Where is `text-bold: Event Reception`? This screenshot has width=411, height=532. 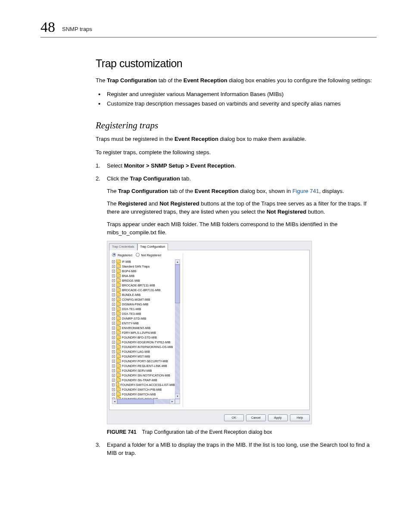 text-bold: Event Reception is located at coordinates (217, 191).